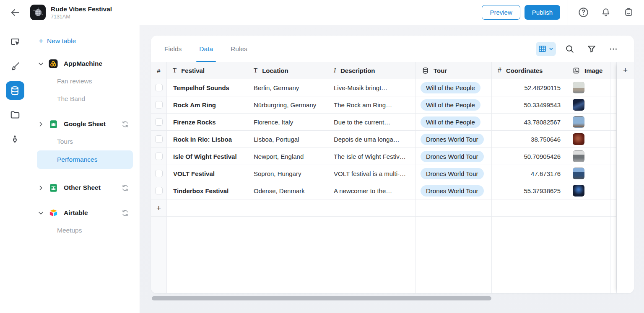 Image resolution: width=644 pixels, height=313 pixels. What do you see at coordinates (288, 139) in the screenshot?
I see `cell-location: Lisboa, Portugal` at bounding box center [288, 139].